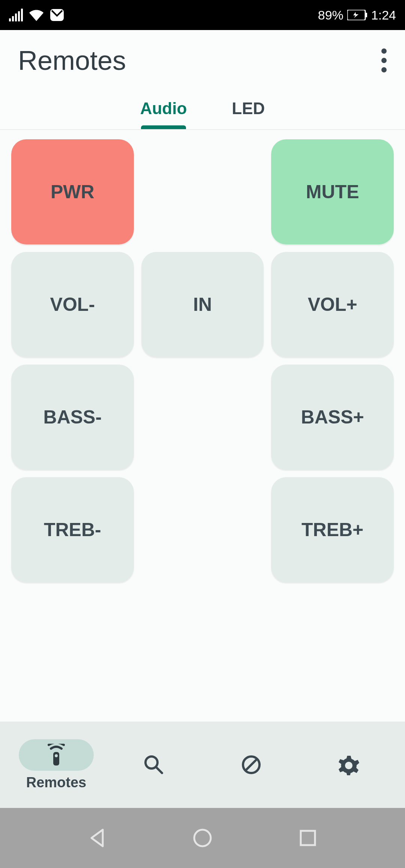  I want to click on mute-button: MUTE, so click(332, 192).